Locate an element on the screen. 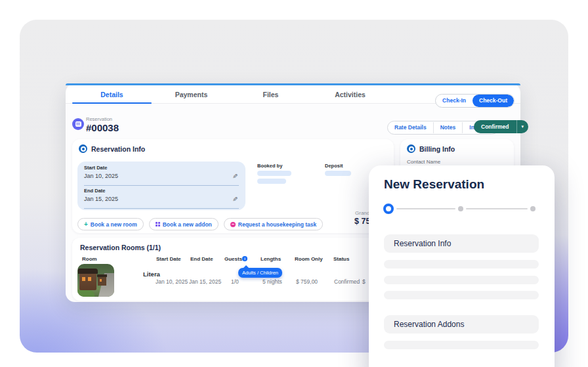  reservation-info-card: Reservation Info Start Date Jan 10, 2025… is located at coordinates (233, 186).